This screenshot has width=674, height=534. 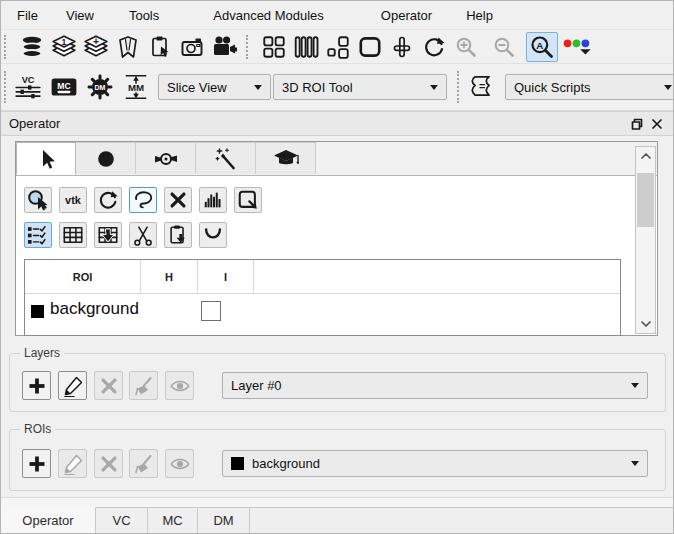 I want to click on histogram-button, so click(x=213, y=200).